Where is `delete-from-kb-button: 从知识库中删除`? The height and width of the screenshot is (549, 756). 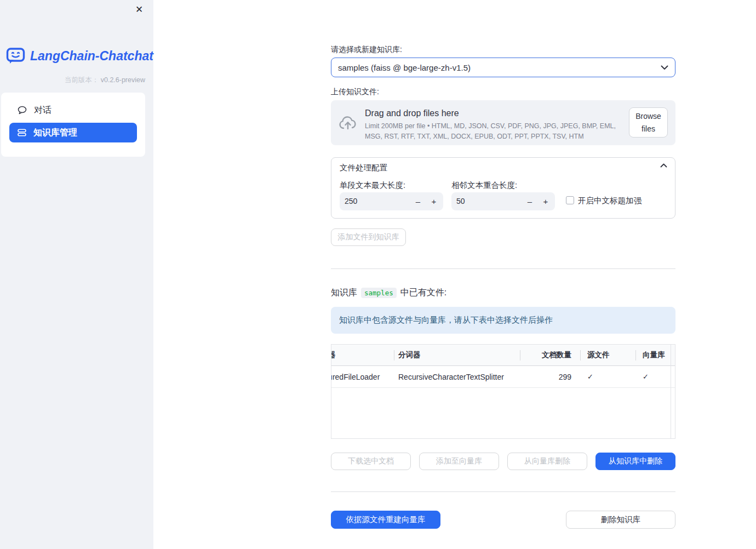 delete-from-kb-button: 从知识库中删除 is located at coordinates (635, 461).